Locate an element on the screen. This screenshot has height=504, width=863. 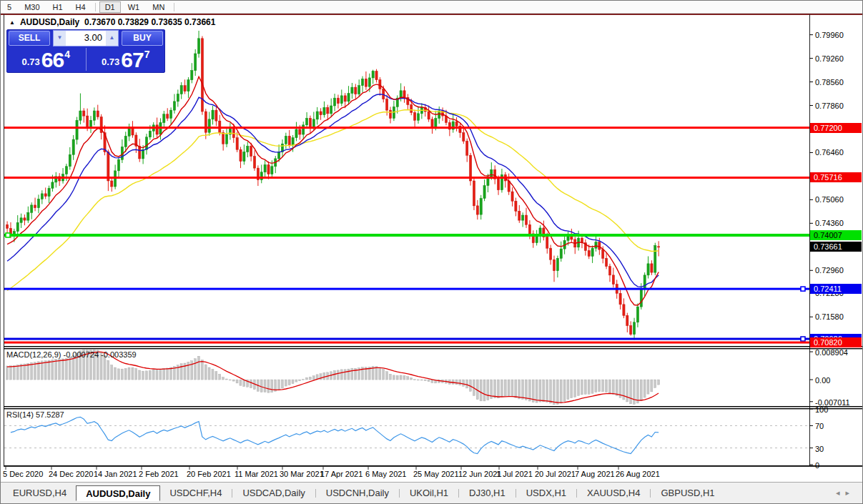
date-tick-label: 14 Jan 2021 is located at coordinates (116, 474).